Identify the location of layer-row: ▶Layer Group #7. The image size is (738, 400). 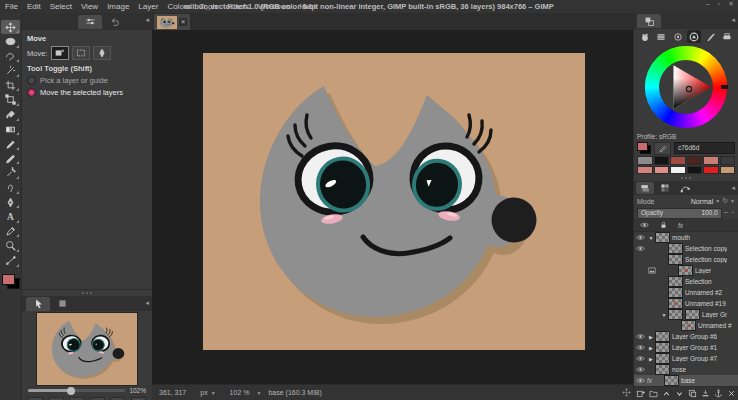
(686, 358).